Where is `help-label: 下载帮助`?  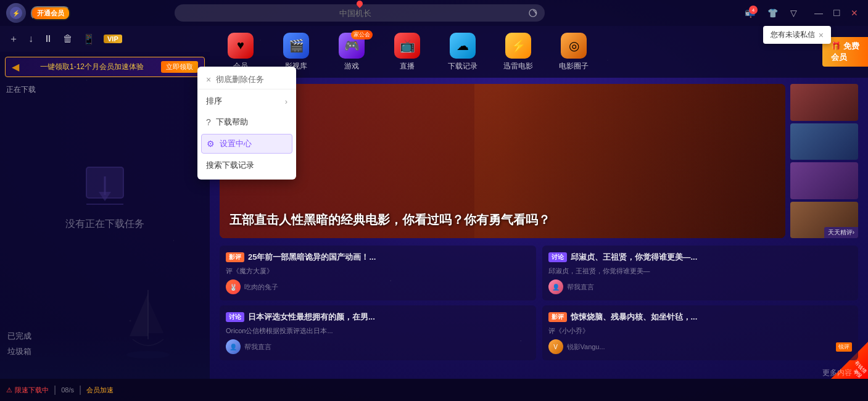
help-label: 下载帮助 is located at coordinates (232, 122).